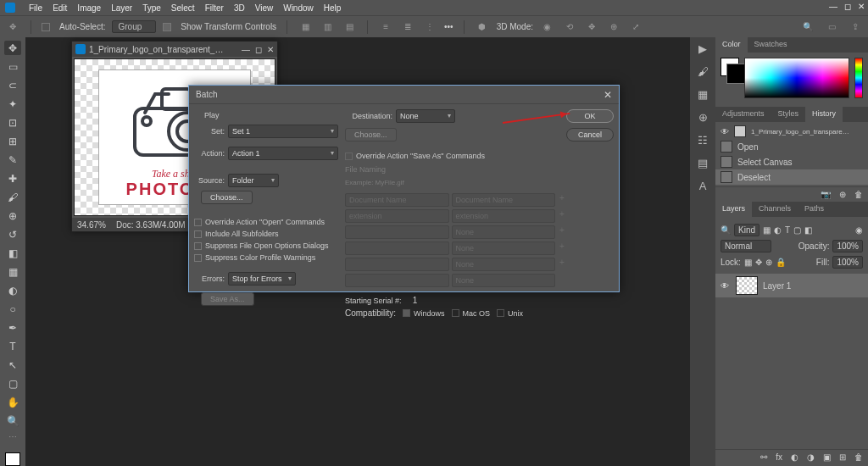 Image resolution: width=868 pixels, height=466 pixels. I want to click on history-new-icon: ⊕, so click(843, 195).